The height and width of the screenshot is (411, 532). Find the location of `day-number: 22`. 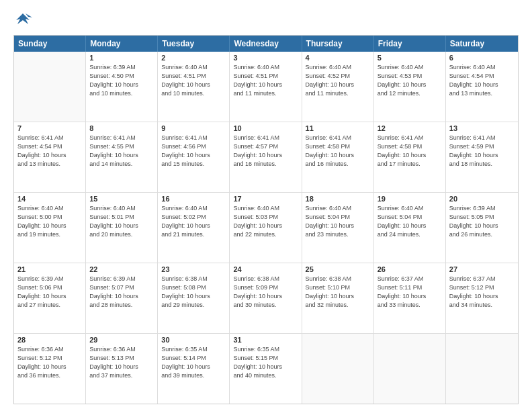

day-number: 22 is located at coordinates (122, 269).